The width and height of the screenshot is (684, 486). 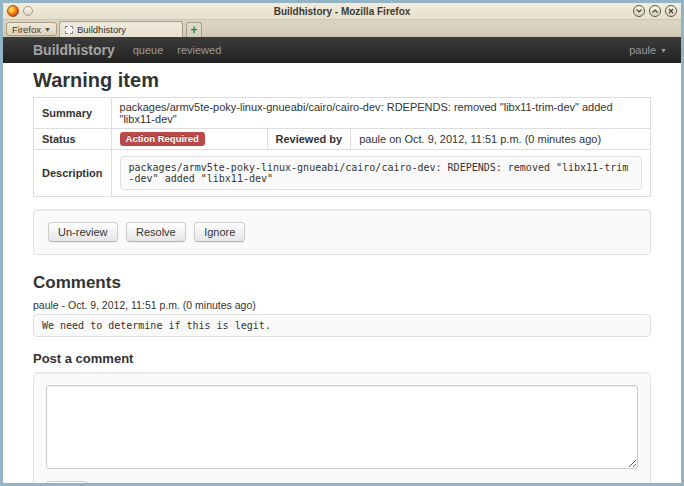 What do you see at coordinates (342, 283) in the screenshot?
I see `comments-heading: Comments` at bounding box center [342, 283].